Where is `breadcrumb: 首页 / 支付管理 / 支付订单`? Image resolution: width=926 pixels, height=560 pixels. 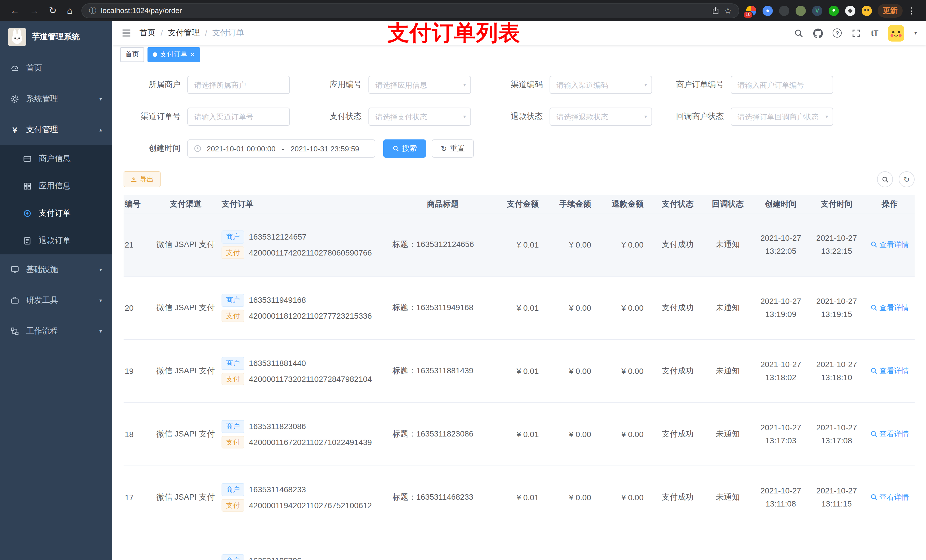 breadcrumb: 首页 / 支付管理 / 支付订单 is located at coordinates (192, 33).